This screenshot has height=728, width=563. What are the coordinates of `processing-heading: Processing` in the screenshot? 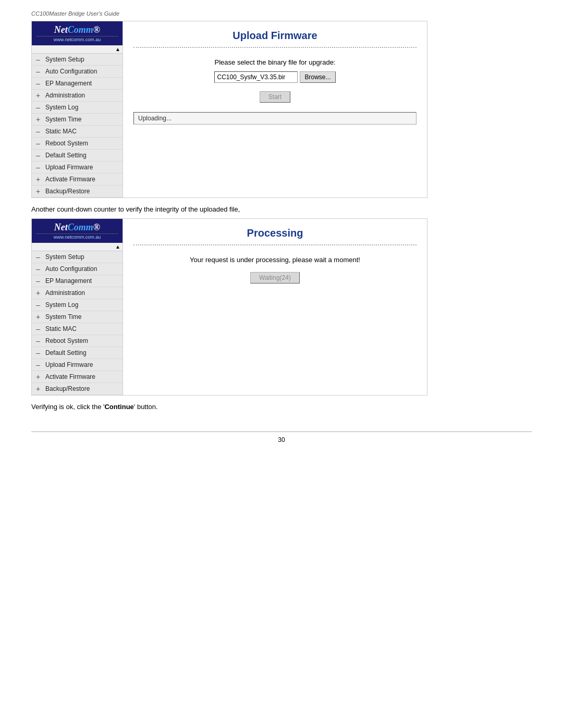 It's located at (275, 237).